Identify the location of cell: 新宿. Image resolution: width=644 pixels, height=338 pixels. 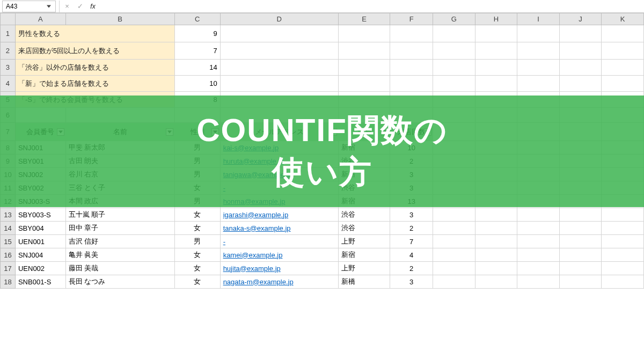
(364, 255).